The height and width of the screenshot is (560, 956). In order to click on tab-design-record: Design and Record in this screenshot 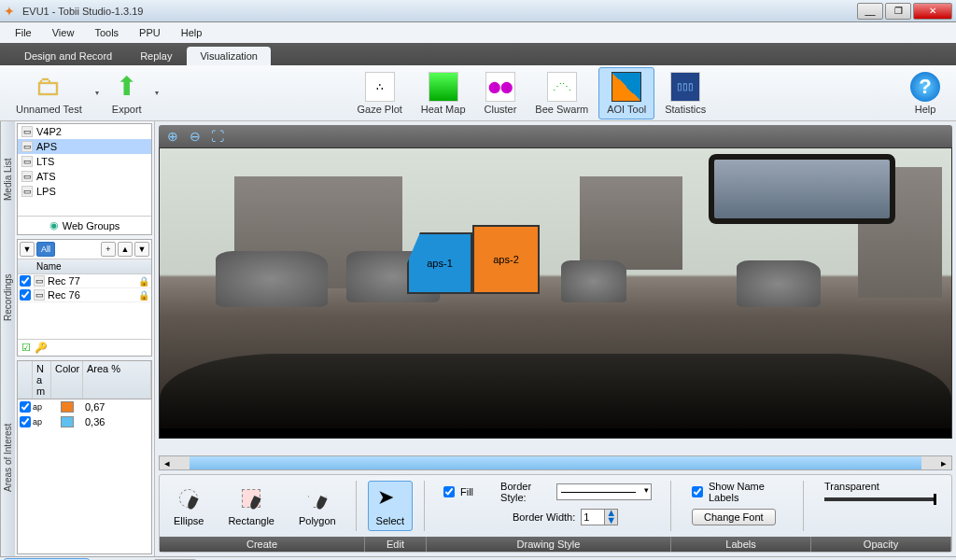, I will do `click(68, 56)`.